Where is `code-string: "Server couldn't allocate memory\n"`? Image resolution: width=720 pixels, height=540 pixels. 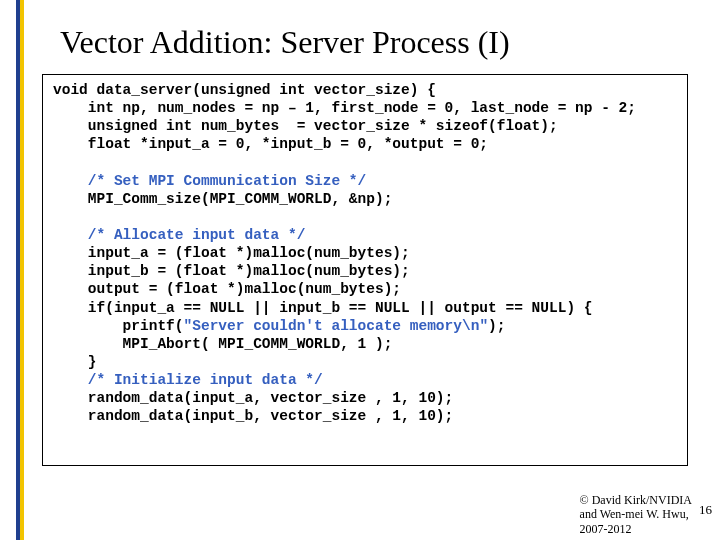 code-string: "Server couldn't allocate memory\n" is located at coordinates (336, 326).